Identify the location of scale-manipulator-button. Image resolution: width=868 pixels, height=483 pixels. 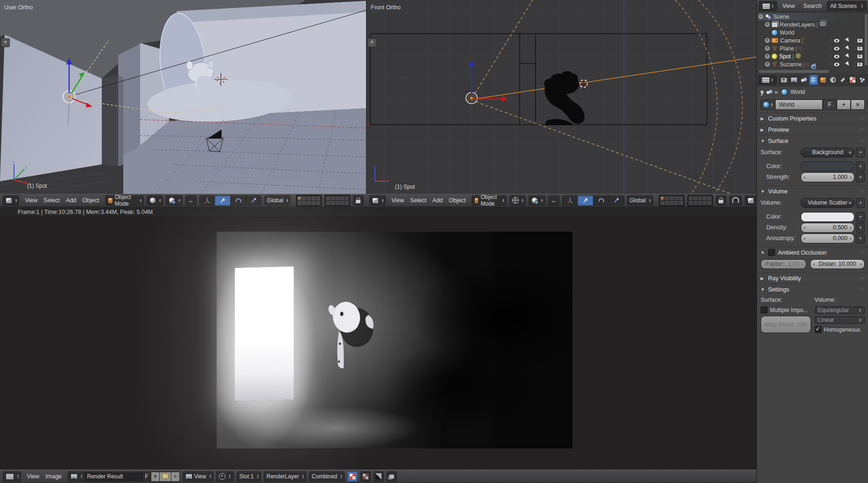
(616, 200).